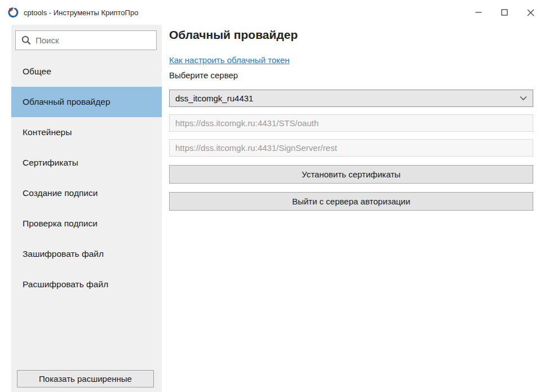 This screenshot has width=549, height=392. I want to click on maximize-icon, so click(504, 12).